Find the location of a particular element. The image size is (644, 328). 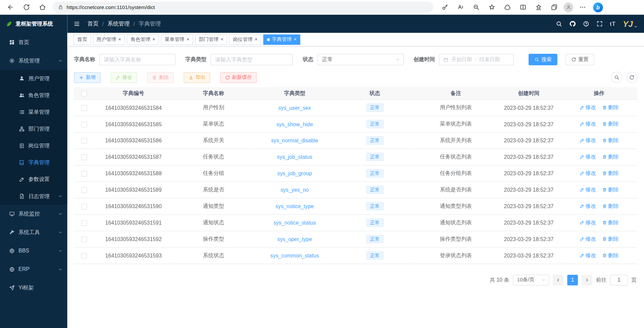

page-size-select: 10条/页 is located at coordinates (531, 280).